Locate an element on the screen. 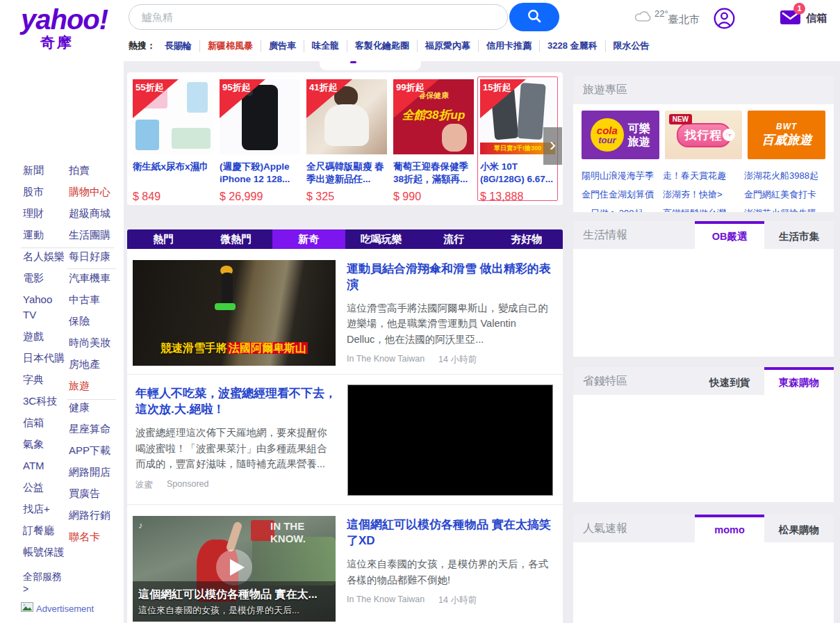 The image size is (840, 623). sidebar-divider is located at coordinates (92, 268).